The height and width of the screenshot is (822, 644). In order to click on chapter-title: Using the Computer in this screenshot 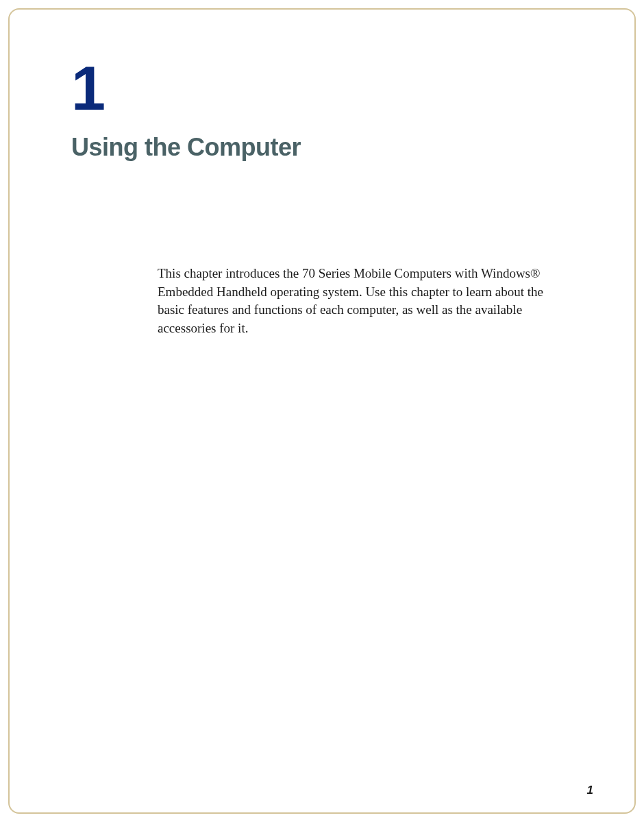, I will do `click(322, 147)`.